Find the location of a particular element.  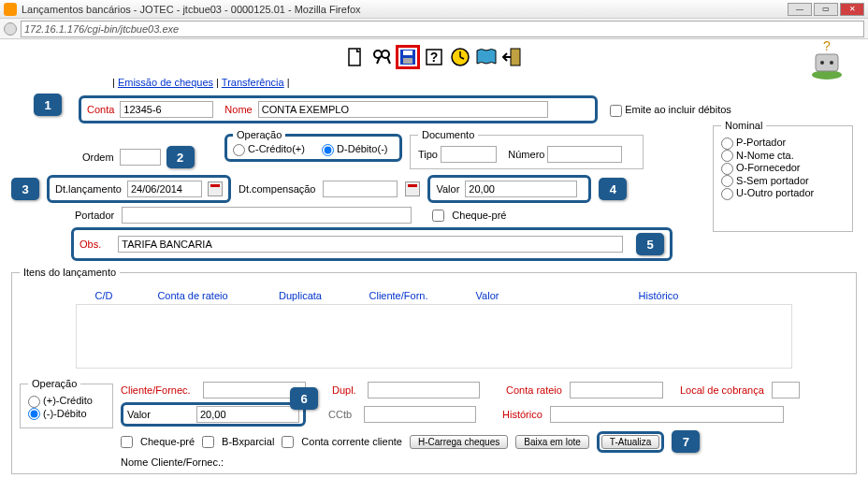

documento-fieldset: Documento Tipo Número is located at coordinates (527, 150).